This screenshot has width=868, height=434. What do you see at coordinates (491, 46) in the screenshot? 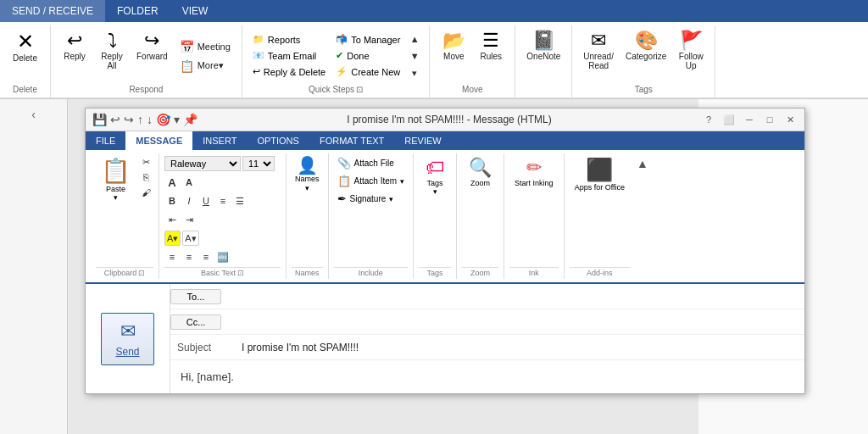
I see `rules-button: ☰ Rules` at bounding box center [491, 46].